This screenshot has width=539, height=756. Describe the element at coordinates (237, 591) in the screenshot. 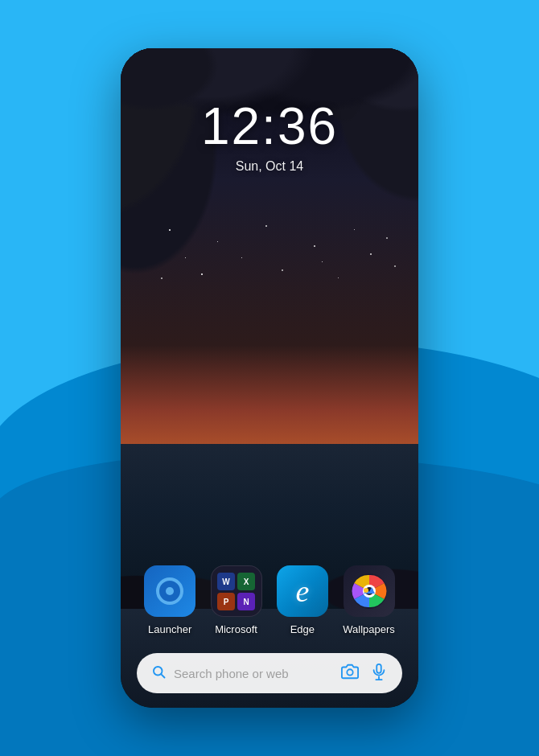

I see `microsoft-icon: W X P N` at that location.